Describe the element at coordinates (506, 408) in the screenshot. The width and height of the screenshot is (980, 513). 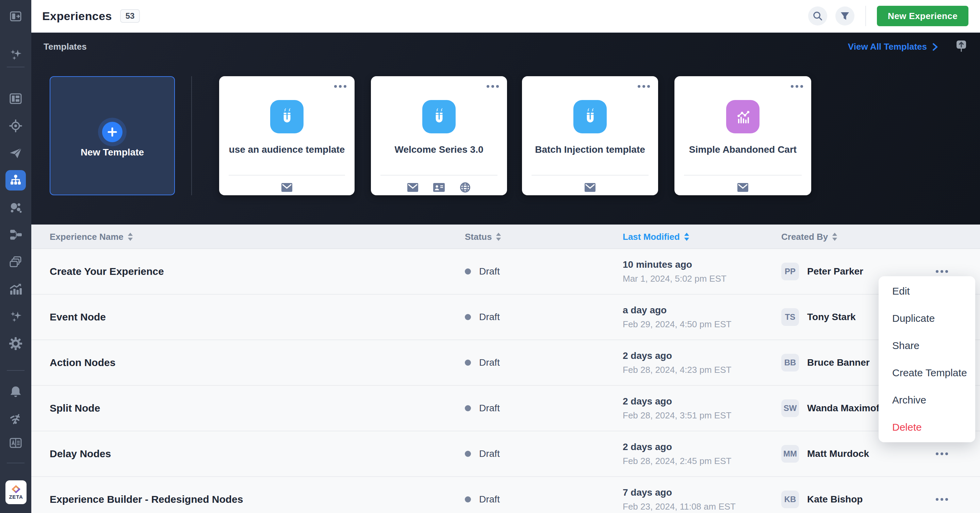
I see `table-row: Split Node Draft 2 days agoFeb 28, 2024,…` at that location.